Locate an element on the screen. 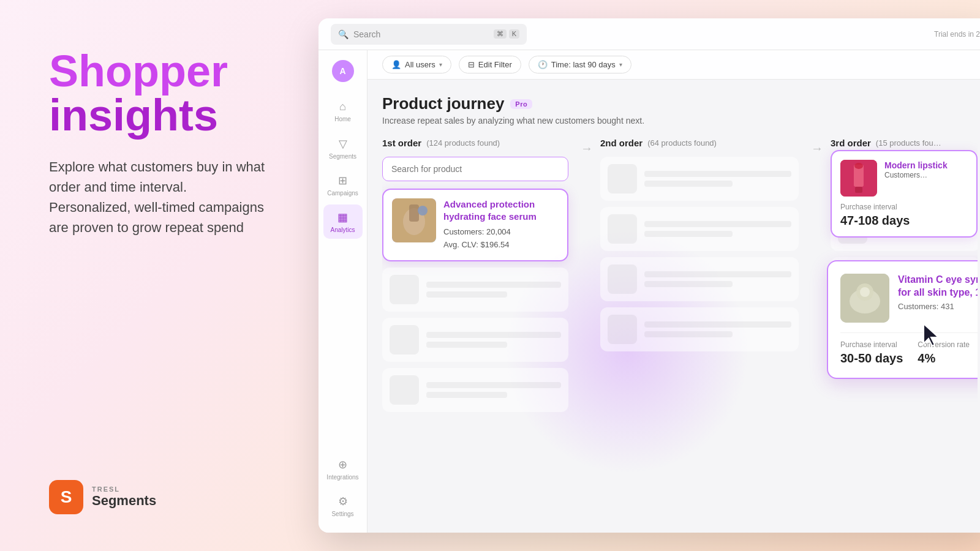 The height and width of the screenshot is (551, 980). search-label: Search is located at coordinates (367, 34).